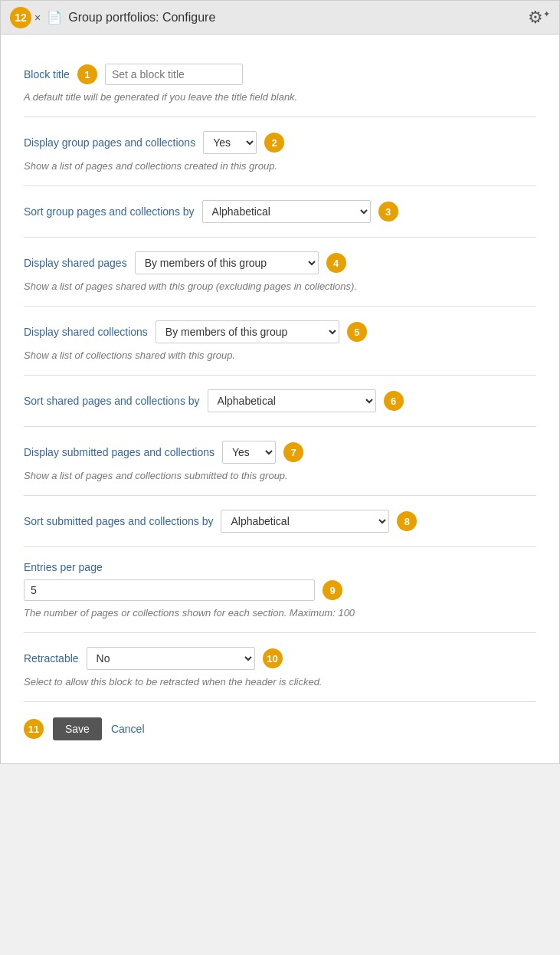 The height and width of the screenshot is (955, 560). I want to click on step-9-badge: 9, so click(332, 590).